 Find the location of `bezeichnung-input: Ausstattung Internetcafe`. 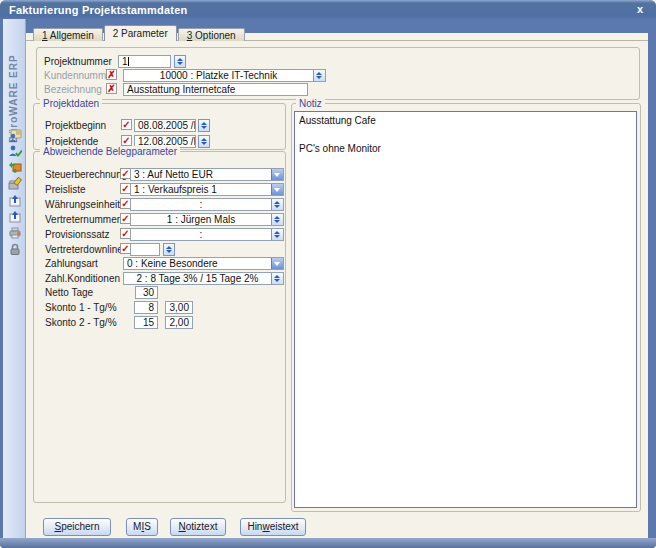

bezeichnung-input: Ausstattung Internetcafe is located at coordinates (216, 90).